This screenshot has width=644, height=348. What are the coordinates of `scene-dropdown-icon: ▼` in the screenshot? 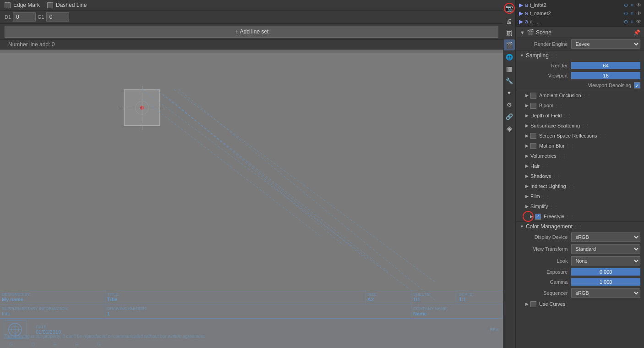 It's located at (522, 33).